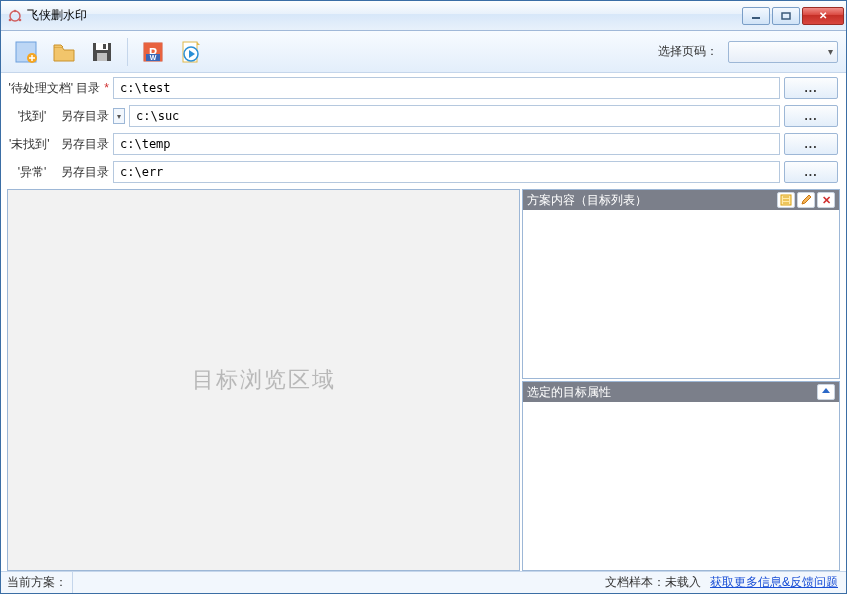 The height and width of the screenshot is (594, 847). I want to click on found-label: '找到' 另存目录, so click(59, 116).